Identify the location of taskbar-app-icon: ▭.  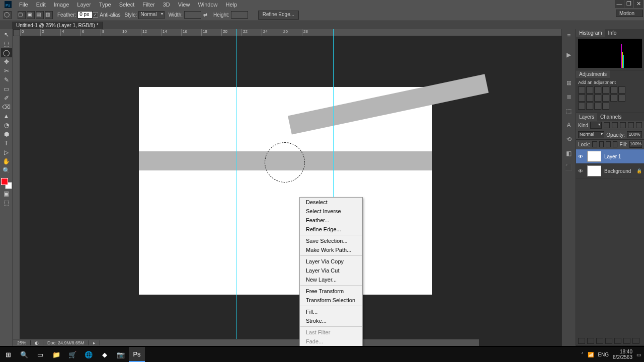
(40, 354).